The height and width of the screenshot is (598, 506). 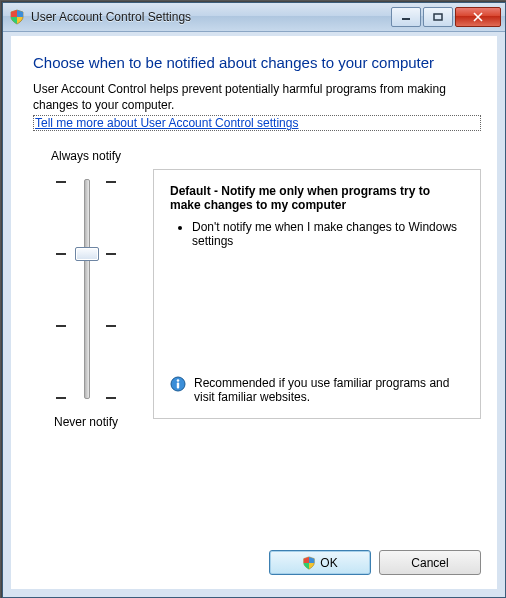 I want to click on window-title: User Account Control Settings, so click(x=210, y=17).